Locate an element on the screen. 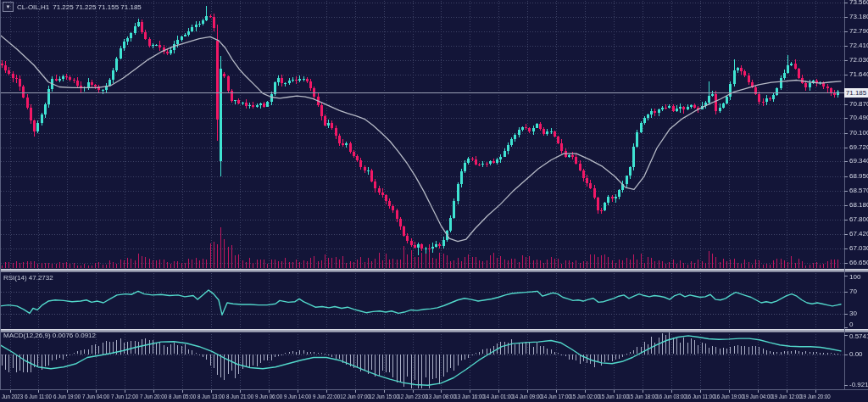 Image resolution: width=868 pixels, height=402 pixels. time-tick-label: 16 Jun 11:00 is located at coordinates (700, 397).